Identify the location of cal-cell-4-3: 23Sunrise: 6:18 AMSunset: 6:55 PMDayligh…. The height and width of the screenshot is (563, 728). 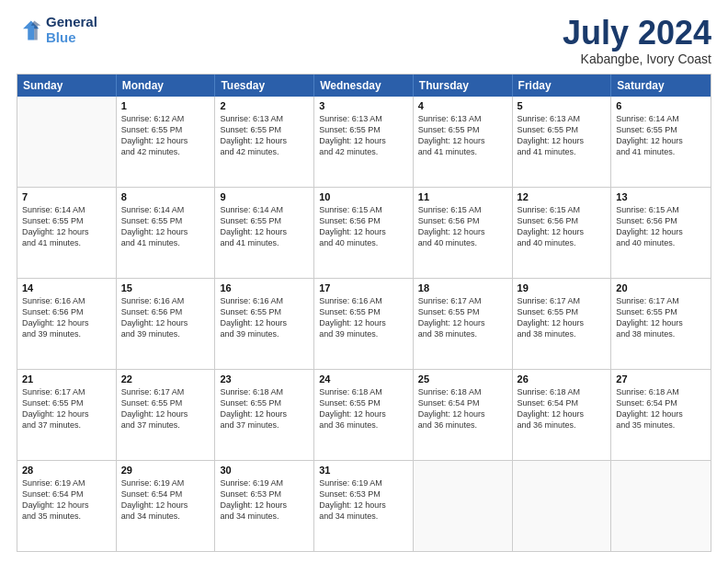
(265, 415).